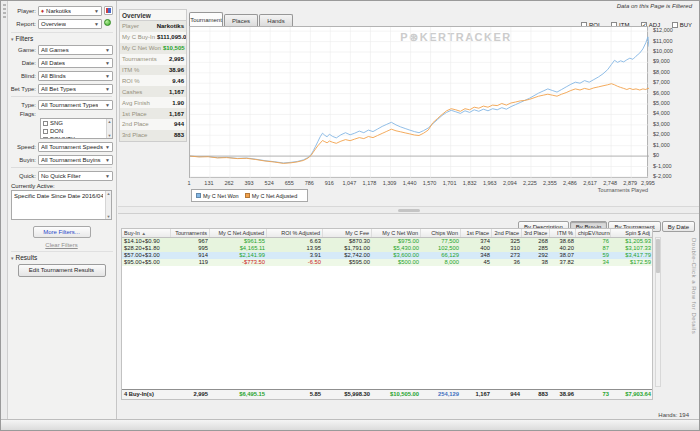 This screenshot has width=700, height=431. Describe the element at coordinates (295, 233) in the screenshot. I see `column-header-roi-adjusted: ROI % Adjusted` at that location.